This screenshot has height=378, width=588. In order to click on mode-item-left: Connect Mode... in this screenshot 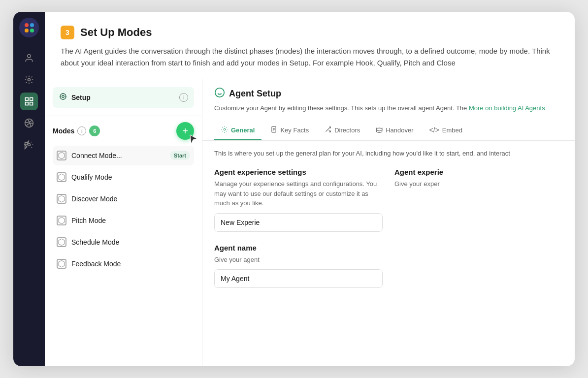, I will do `click(90, 156)`.